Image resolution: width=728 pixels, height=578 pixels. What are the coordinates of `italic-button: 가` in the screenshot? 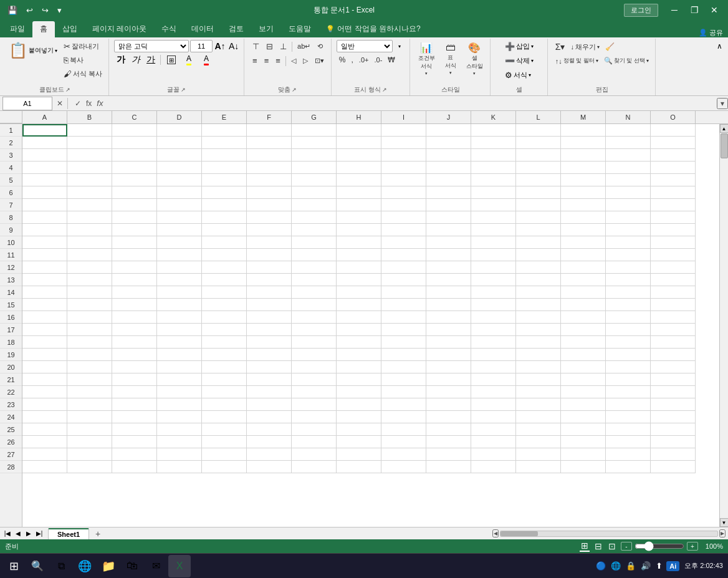 It's located at (136, 60).